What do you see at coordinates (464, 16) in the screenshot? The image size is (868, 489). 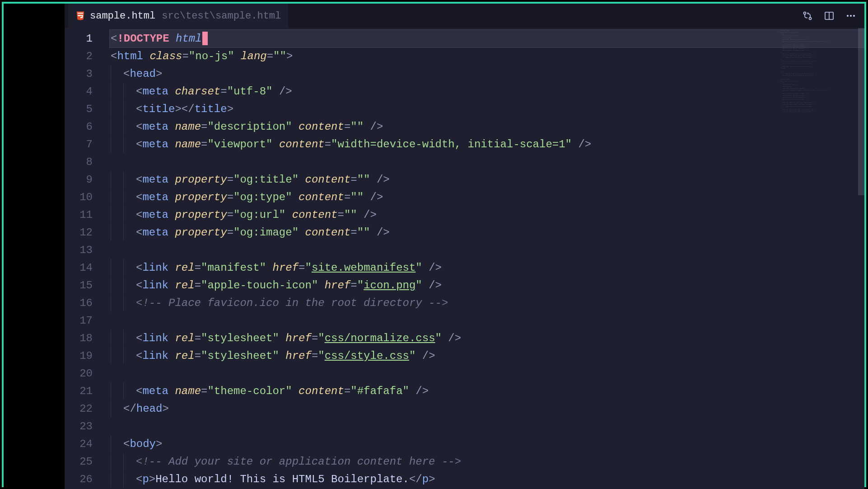 I see `tab-bar: sample.html src\test\sample.html` at bounding box center [464, 16].